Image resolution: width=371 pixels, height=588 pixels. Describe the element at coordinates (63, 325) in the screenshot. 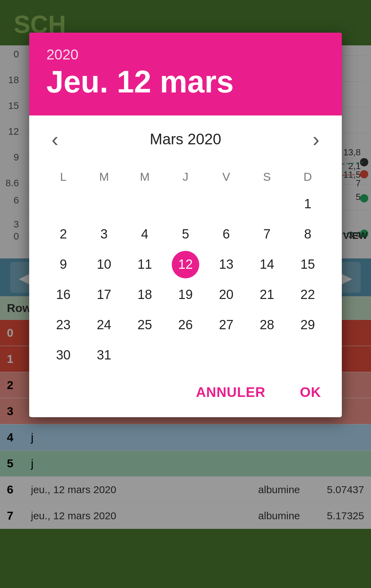

I see `calendar-day-23: 23` at that location.